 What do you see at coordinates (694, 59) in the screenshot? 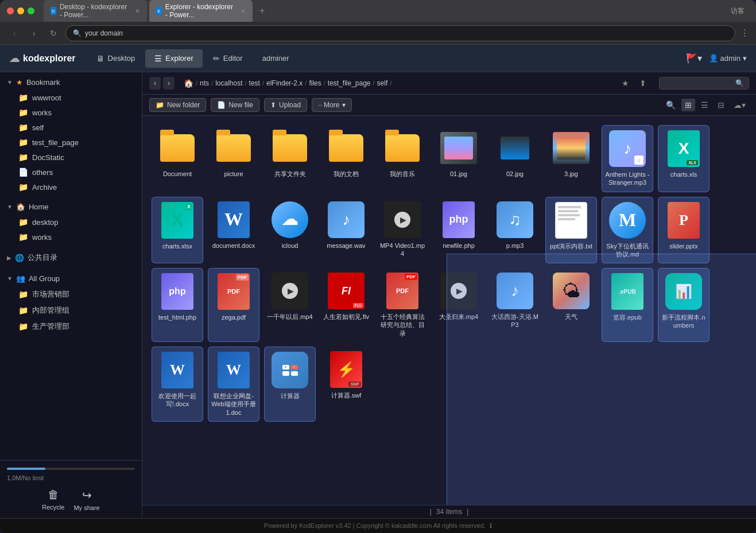
I see `flag-icon: 🚩▾` at bounding box center [694, 59].